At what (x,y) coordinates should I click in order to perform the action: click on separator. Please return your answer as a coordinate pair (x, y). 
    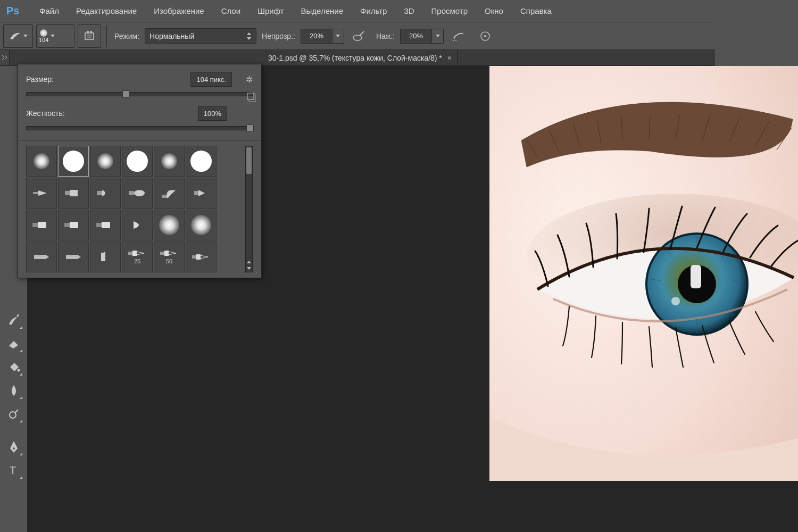
    Looking at the image, I should click on (139, 140).